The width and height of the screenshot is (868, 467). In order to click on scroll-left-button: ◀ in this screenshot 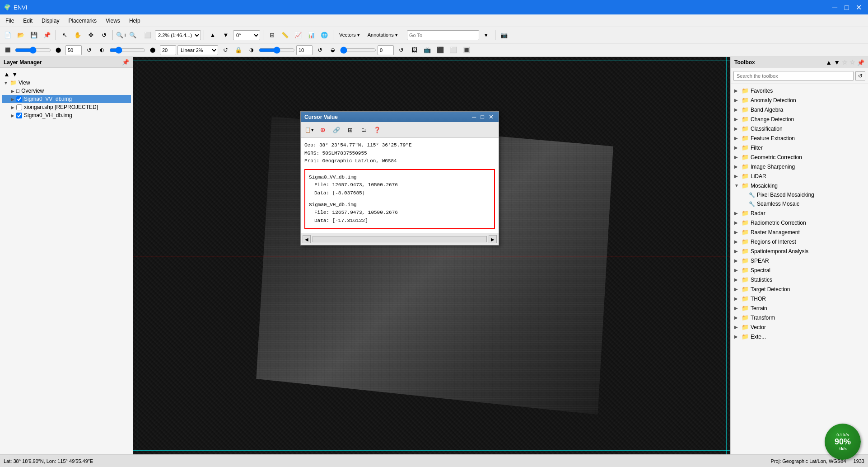, I will do `click(307, 239)`.